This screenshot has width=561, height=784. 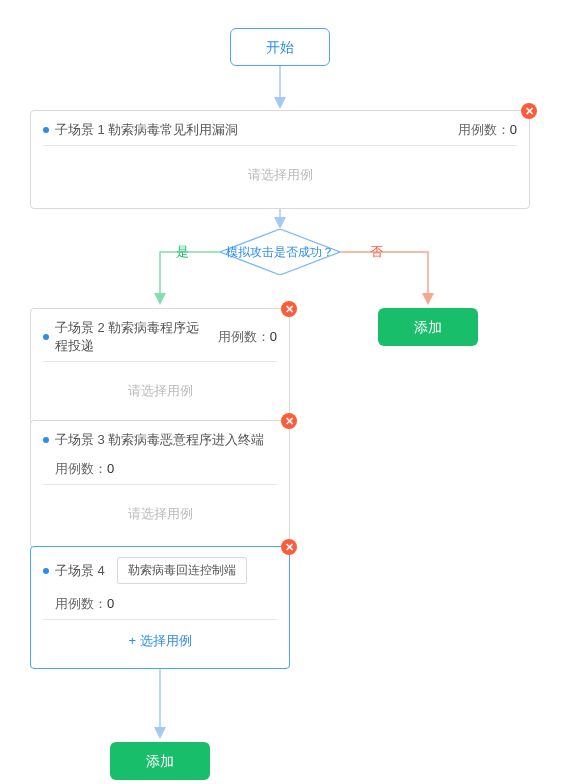 I want to click on branch-no-label: 否, so click(x=376, y=252).